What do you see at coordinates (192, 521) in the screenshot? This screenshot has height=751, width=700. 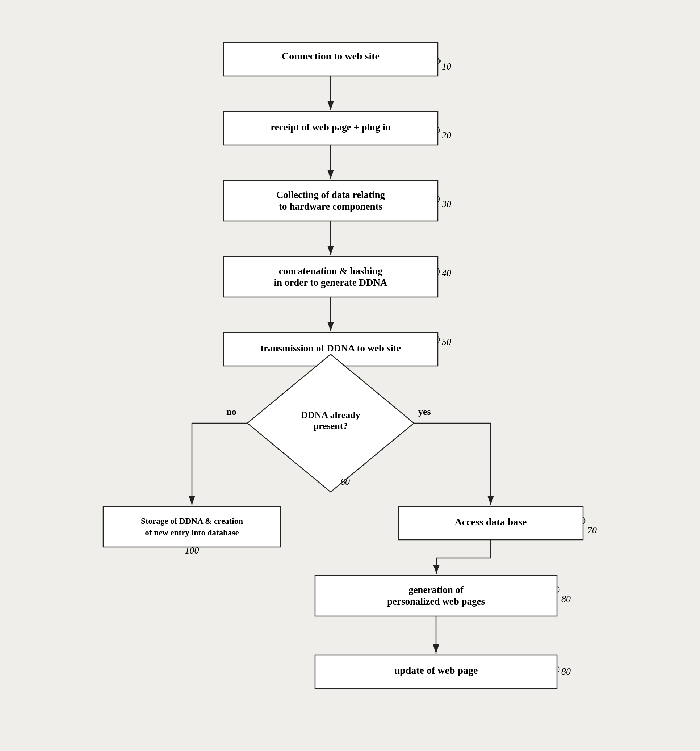 I see `label-n100-1: Storage of DDNA & creation` at bounding box center [192, 521].